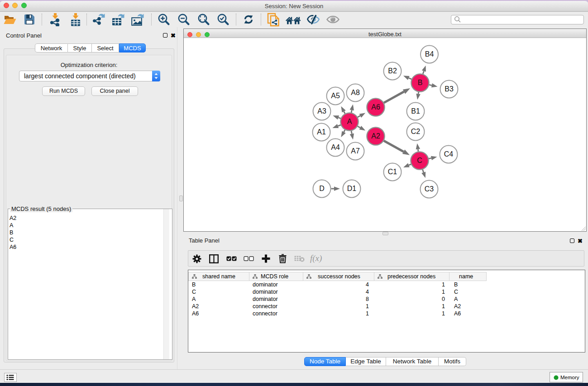 This screenshot has height=386, width=588. Describe the element at coordinates (376, 136) in the screenshot. I see `svg-text: A2` at that location.